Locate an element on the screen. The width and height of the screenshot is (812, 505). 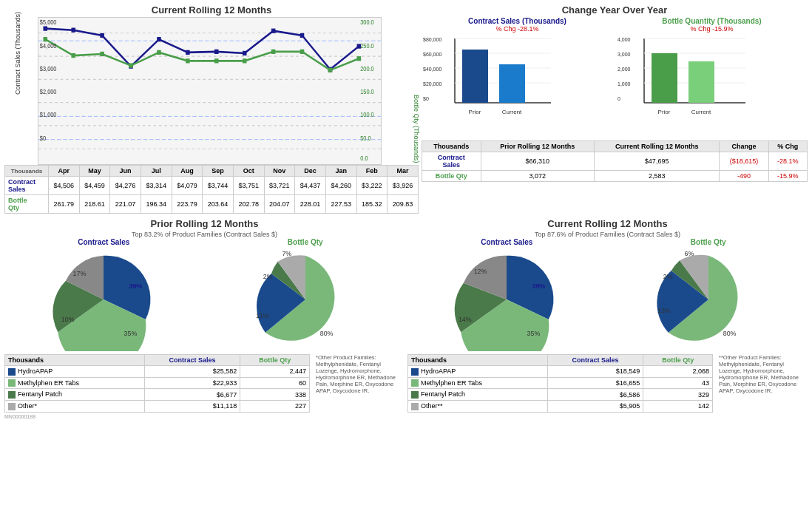
yoy-bottle-current: 2,583 is located at coordinates (657, 176).